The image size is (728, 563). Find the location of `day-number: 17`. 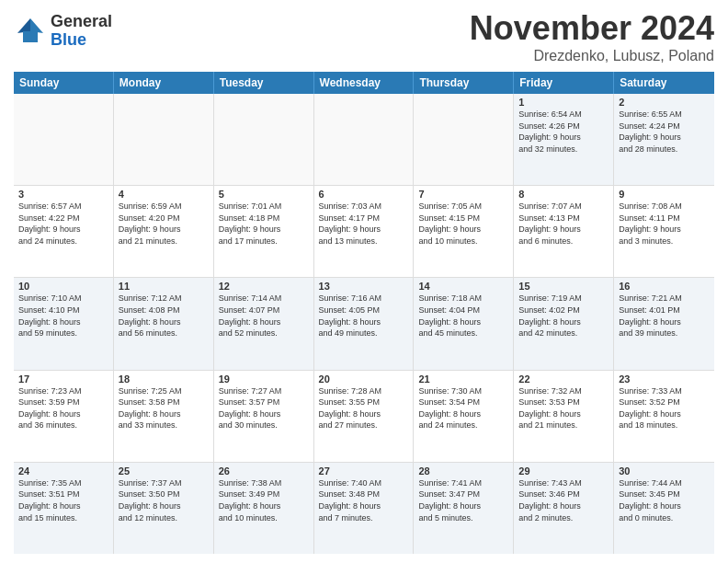

day-number: 17 is located at coordinates (63, 379).